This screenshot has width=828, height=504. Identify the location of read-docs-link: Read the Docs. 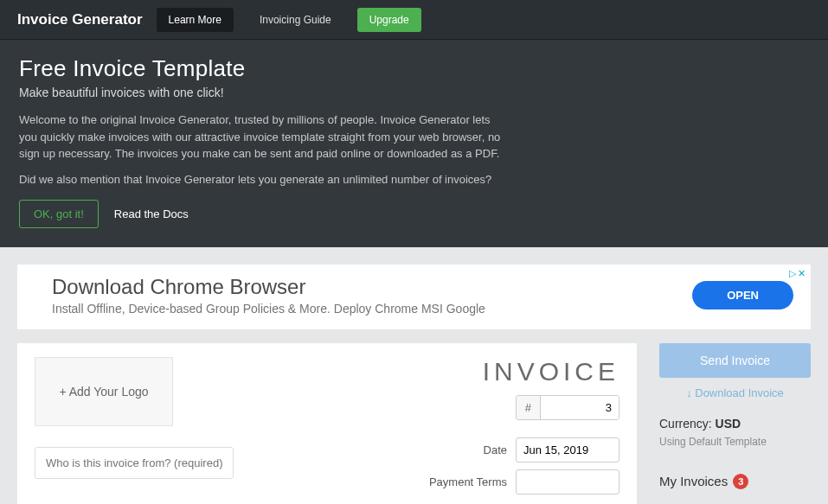
(151, 214).